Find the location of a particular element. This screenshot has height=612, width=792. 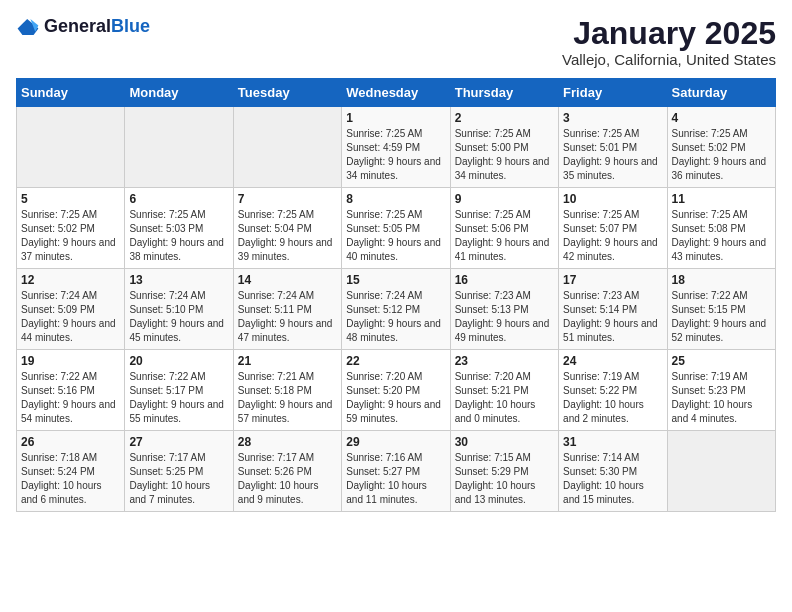

calendar-cell: 24Sunrise: 7:19 AM Sunset: 5:22 PM Dayli… is located at coordinates (613, 390).